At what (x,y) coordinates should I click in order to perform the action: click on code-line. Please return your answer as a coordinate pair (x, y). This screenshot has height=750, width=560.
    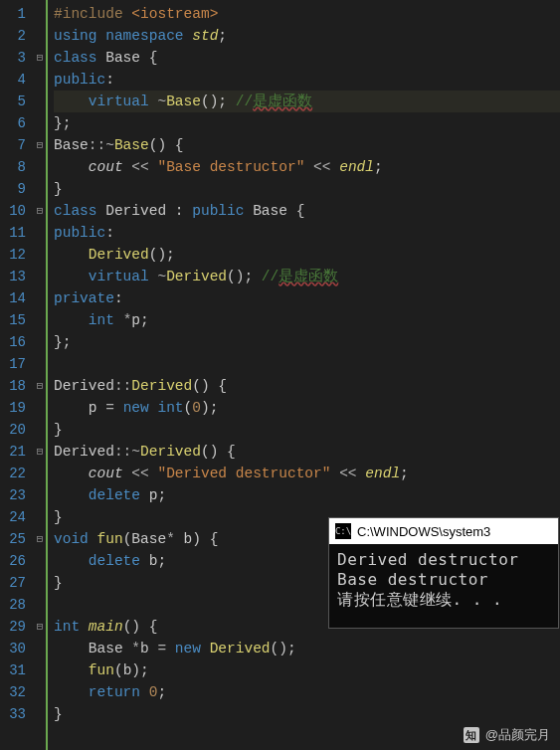
    Looking at the image, I should click on (306, 364).